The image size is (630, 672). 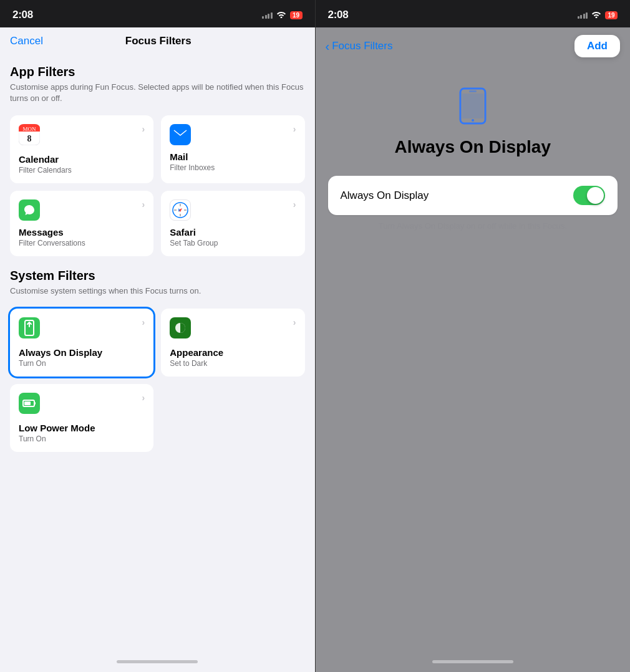 I want to click on aod-large-icon, so click(x=473, y=106).